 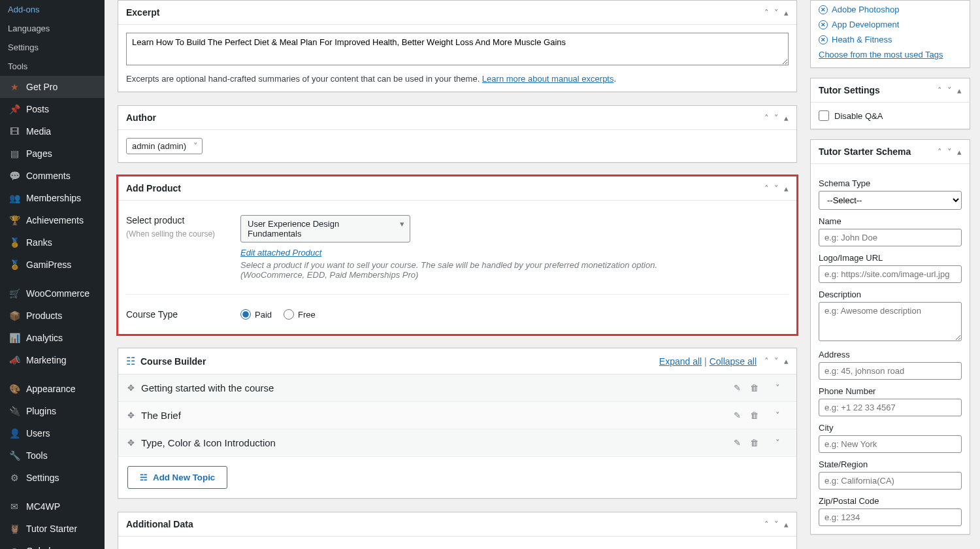 What do you see at coordinates (890, 354) in the screenshot?
I see `schema-address-label: Address` at bounding box center [890, 354].